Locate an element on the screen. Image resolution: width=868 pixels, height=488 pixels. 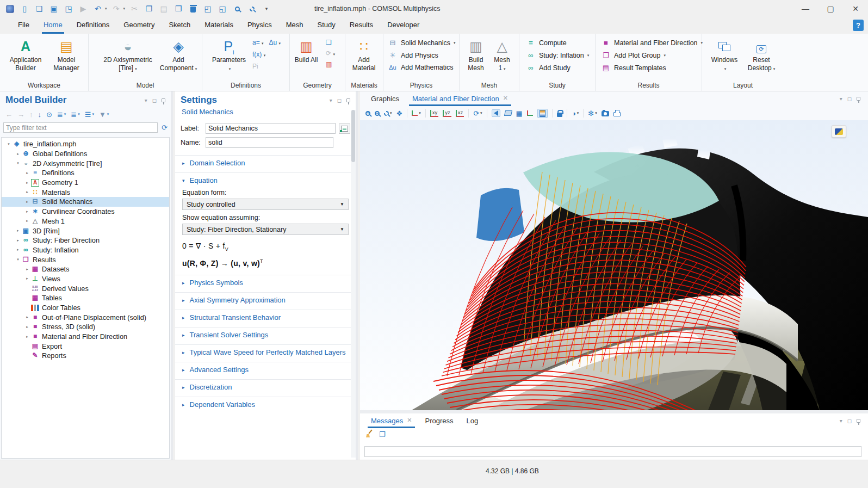
settings-section-advanced-settings: ▸Advanced Settings is located at coordinates (265, 369).